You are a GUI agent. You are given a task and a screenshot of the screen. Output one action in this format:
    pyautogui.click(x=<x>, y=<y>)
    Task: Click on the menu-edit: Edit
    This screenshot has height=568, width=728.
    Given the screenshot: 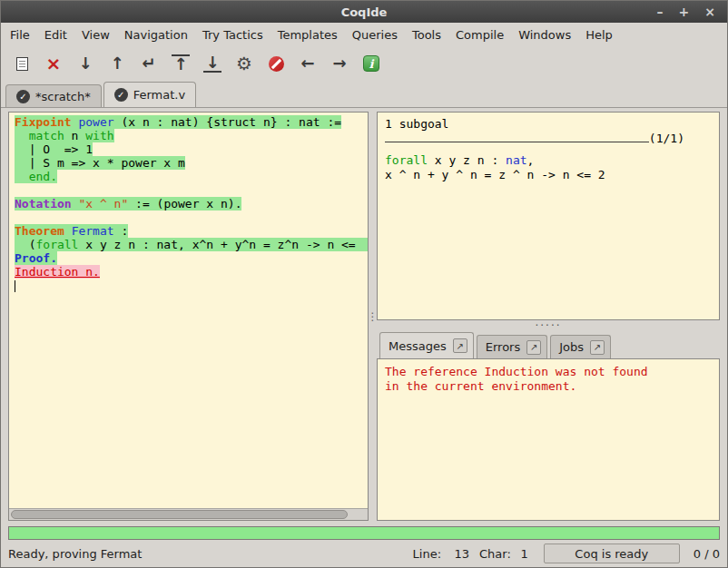 What is the action you would take?
    pyautogui.click(x=56, y=34)
    